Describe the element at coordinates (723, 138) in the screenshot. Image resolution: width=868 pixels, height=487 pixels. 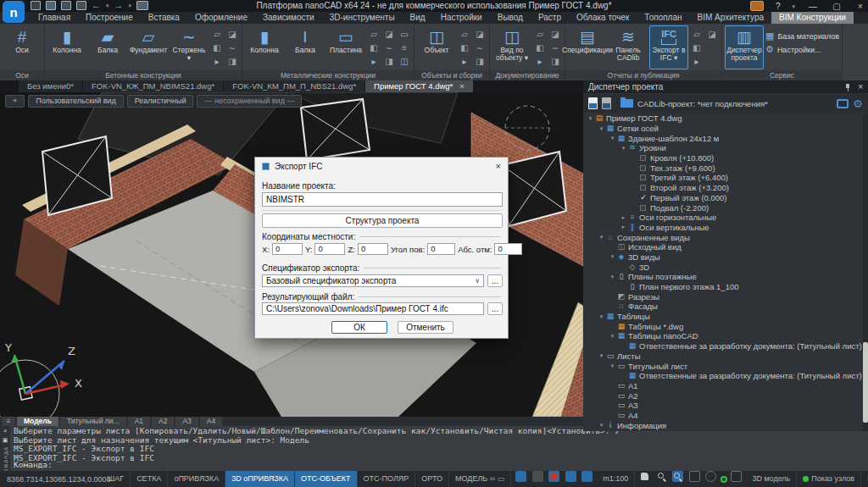
I see `tree-row: ▾▦Здание-шаблон 24x12 м` at that location.